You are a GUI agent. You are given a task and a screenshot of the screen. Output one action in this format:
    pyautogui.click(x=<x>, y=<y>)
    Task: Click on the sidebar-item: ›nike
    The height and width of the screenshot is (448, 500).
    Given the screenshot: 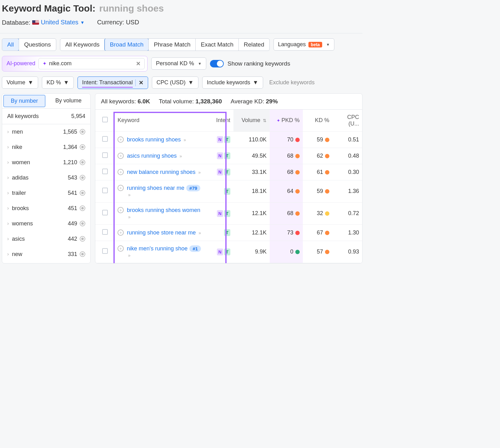 What is the action you would take?
    pyautogui.click(x=15, y=147)
    